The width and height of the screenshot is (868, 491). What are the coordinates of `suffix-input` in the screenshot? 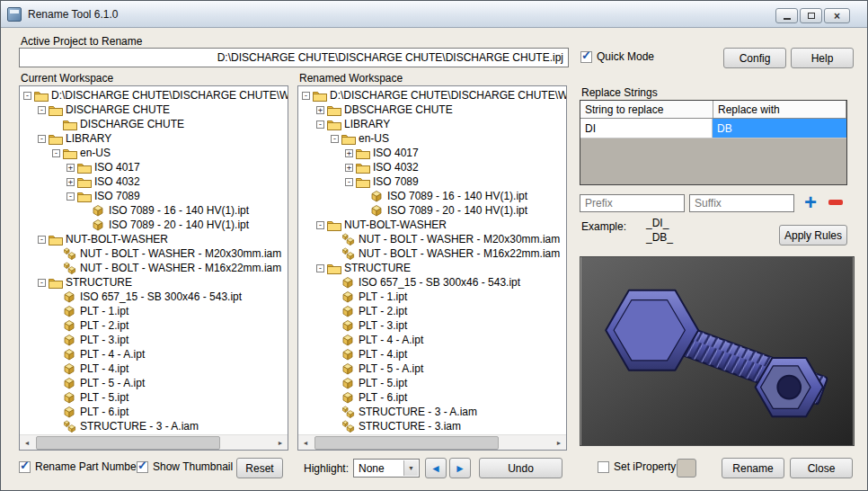 It's located at (742, 203).